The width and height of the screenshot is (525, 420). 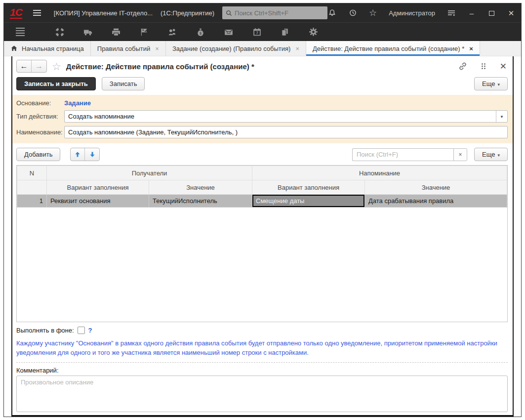 I want to click on run-in-background-row: Выполнять в фоне: ?, so click(x=263, y=328).